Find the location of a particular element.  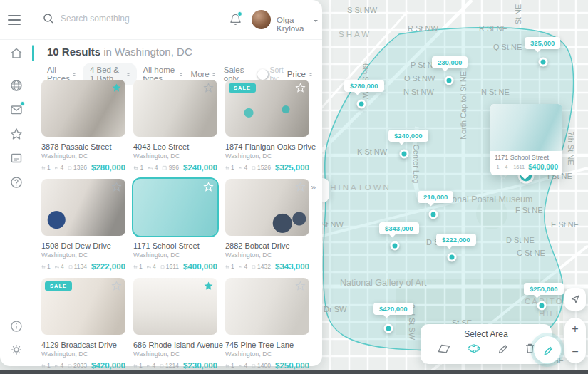

notifications-button is located at coordinates (235, 21).